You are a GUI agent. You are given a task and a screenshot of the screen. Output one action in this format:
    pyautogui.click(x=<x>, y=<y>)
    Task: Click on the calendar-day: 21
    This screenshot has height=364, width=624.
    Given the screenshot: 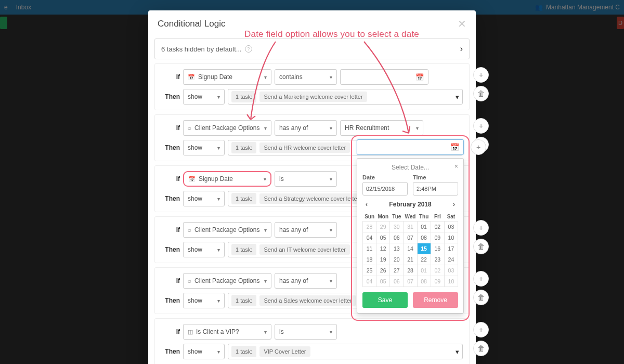 What is the action you would take?
    pyautogui.click(x=410, y=260)
    